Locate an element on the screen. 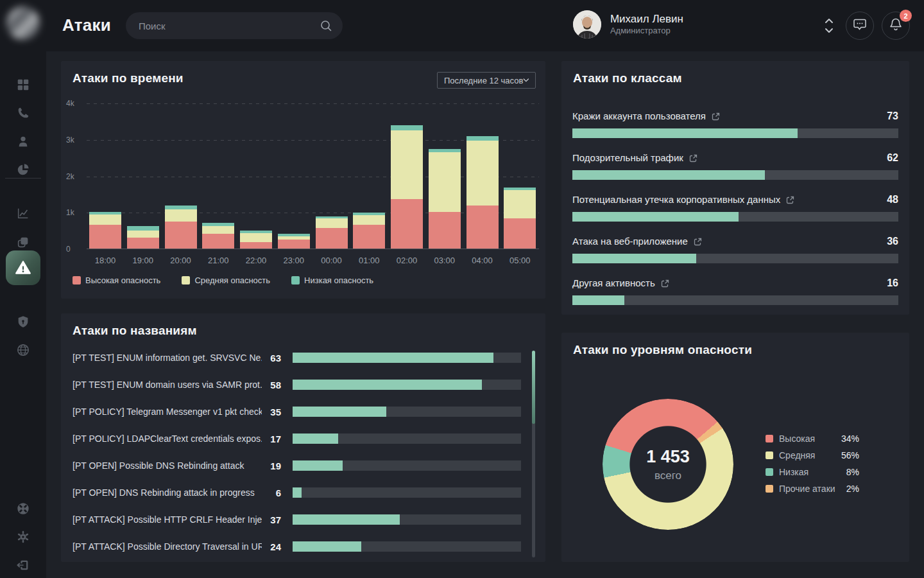 Image resolution: width=924 pixels, height=578 pixels. legend-percent: 56% is located at coordinates (850, 455).